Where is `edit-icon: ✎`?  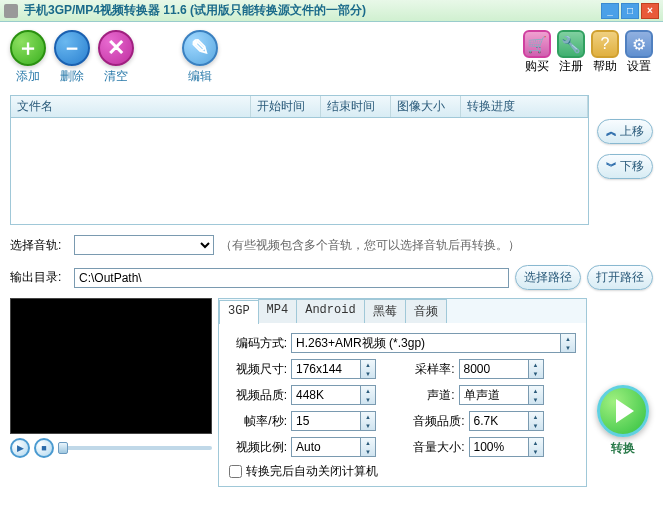
edit-icon: ✎ is located at coordinates (200, 48).